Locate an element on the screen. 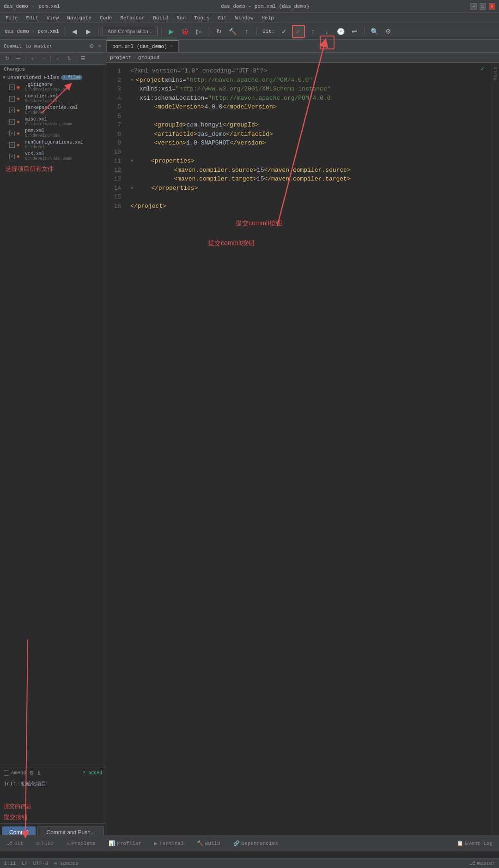 The image size is (499, 868). git-push-button: ↑ is located at coordinates (313, 31).